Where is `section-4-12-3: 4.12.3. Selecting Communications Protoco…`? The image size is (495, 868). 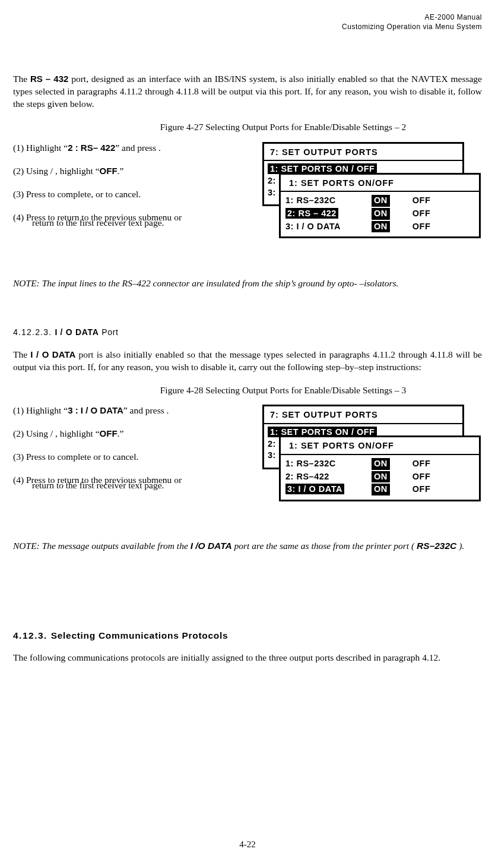 section-4-12-3: 4.12.3. Selecting Communications Protoco… is located at coordinates (248, 636).